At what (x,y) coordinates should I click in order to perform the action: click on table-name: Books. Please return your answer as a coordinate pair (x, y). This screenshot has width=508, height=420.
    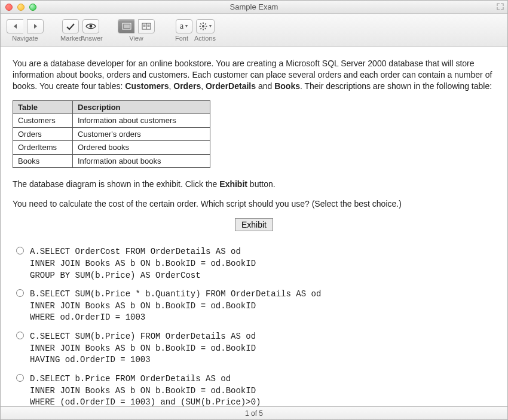
    Looking at the image, I should click on (287, 86).